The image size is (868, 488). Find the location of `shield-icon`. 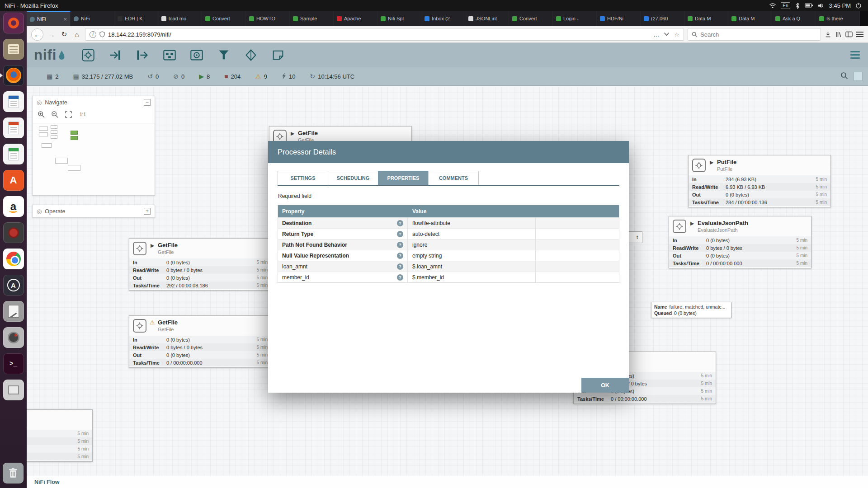

shield-icon is located at coordinates (102, 34).